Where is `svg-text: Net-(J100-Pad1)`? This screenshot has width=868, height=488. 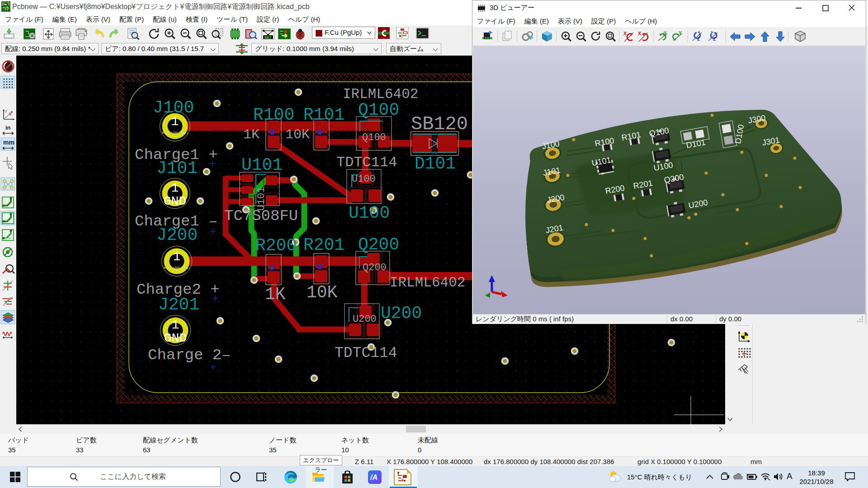 svg-text: Net-(J100-Pad1) is located at coordinates (175, 133).